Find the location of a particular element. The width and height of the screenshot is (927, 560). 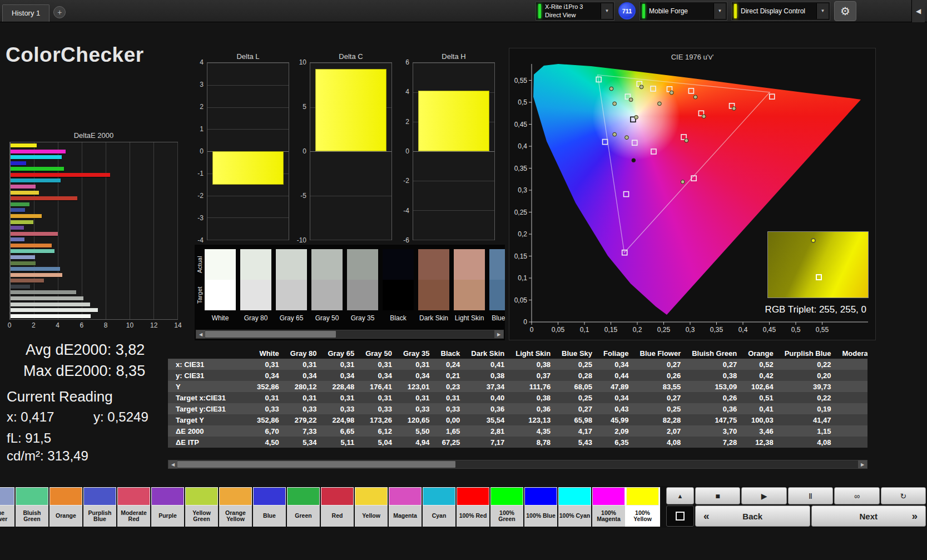

swatch-black: Black is located at coordinates (398, 286).